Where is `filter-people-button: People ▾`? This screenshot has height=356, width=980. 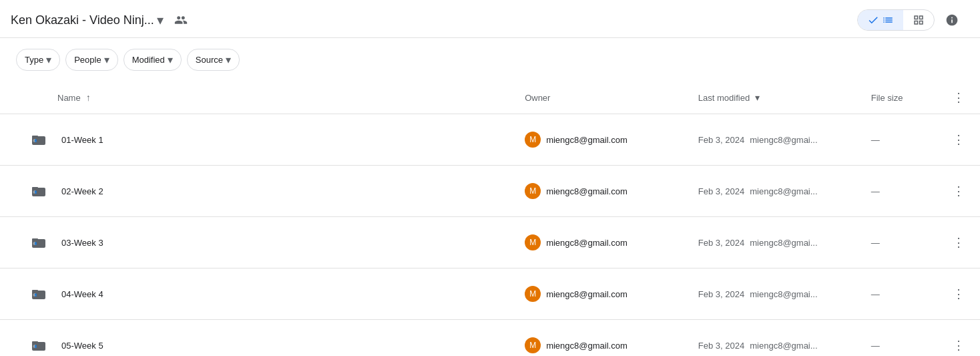 filter-people-button: People ▾ is located at coordinates (91, 60).